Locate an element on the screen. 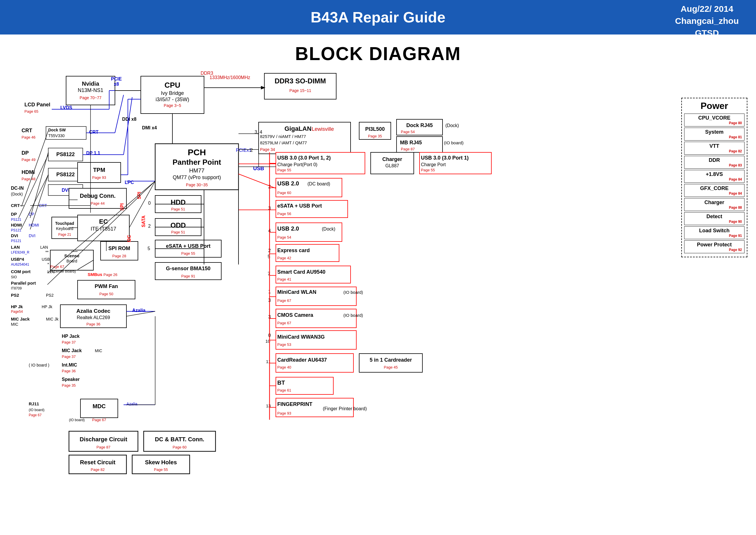 The width and height of the screenshot is (756, 535). svg-text: MIC Jk is located at coordinates (53, 319).